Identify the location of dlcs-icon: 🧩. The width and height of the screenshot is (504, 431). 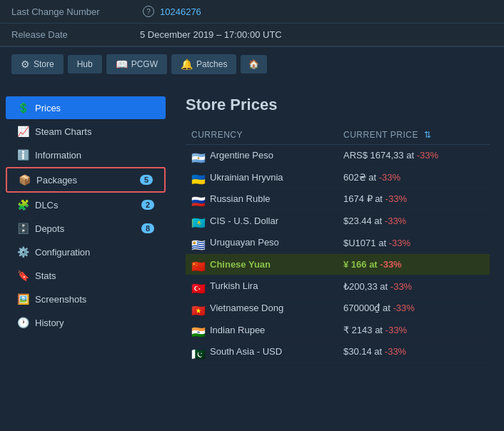
(23, 205).